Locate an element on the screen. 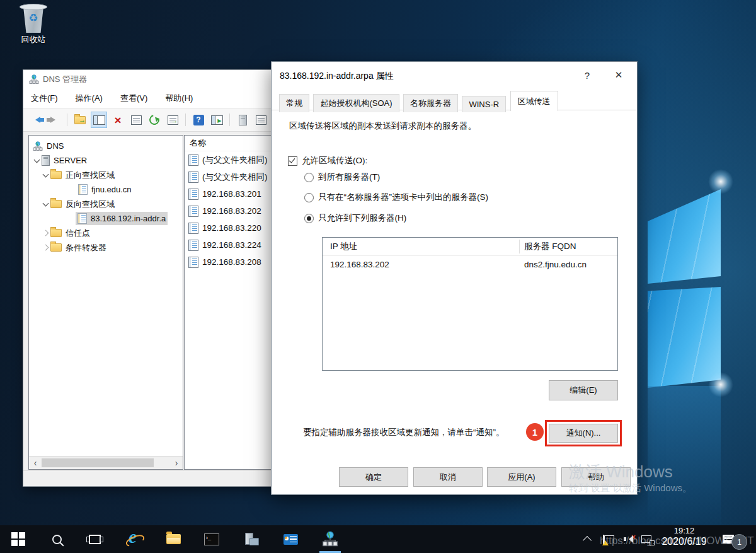 Image resolution: width=756 pixels, height=553 pixels. notify-button: 通知(N)... is located at coordinates (583, 433).